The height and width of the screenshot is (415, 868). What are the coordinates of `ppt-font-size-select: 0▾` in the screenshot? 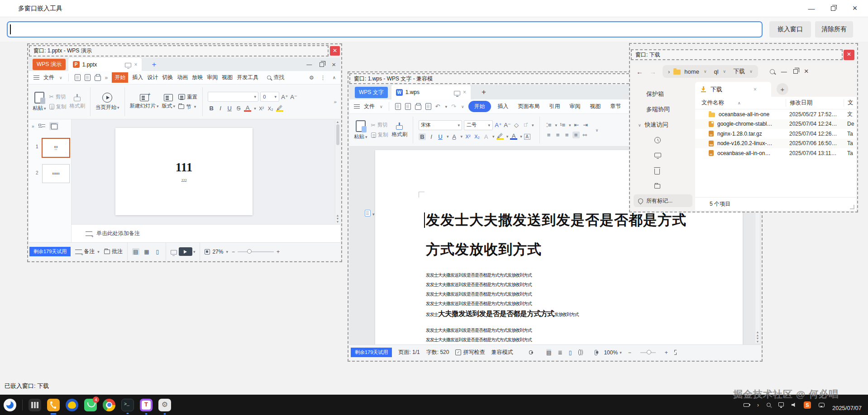 It's located at (270, 97).